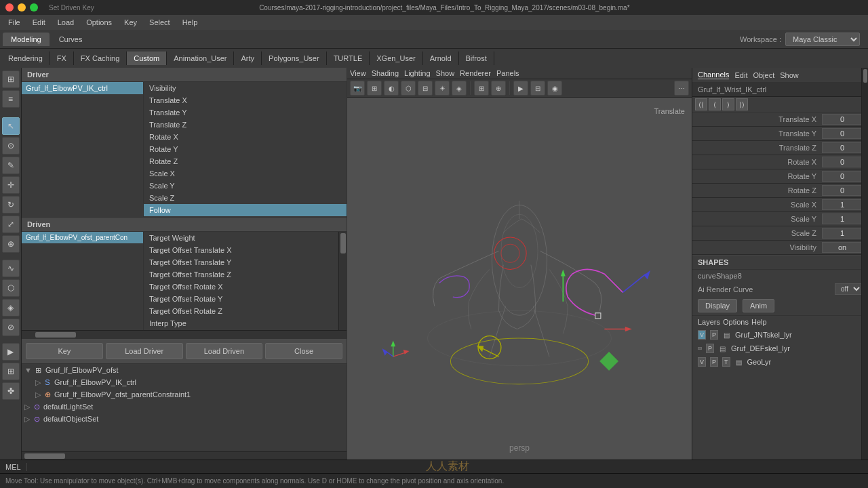 The height and width of the screenshot is (488, 868). What do you see at coordinates (245, 161) in the screenshot?
I see `attr-rotate-z: Rotate Z` at bounding box center [245, 161].